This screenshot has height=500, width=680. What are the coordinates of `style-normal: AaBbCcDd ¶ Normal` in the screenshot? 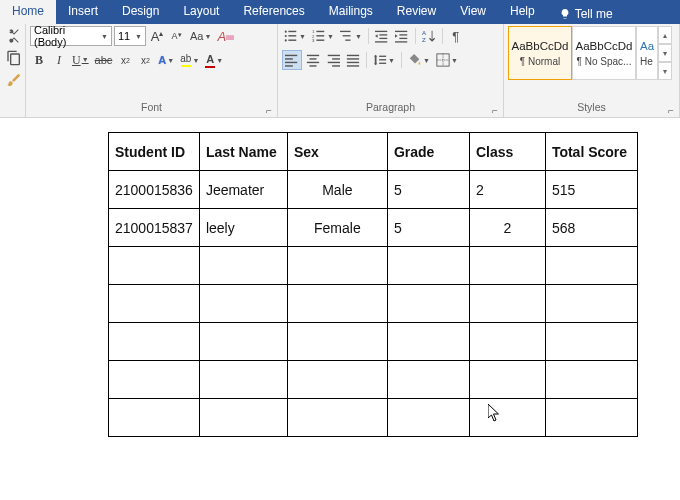 It's located at (540, 53).